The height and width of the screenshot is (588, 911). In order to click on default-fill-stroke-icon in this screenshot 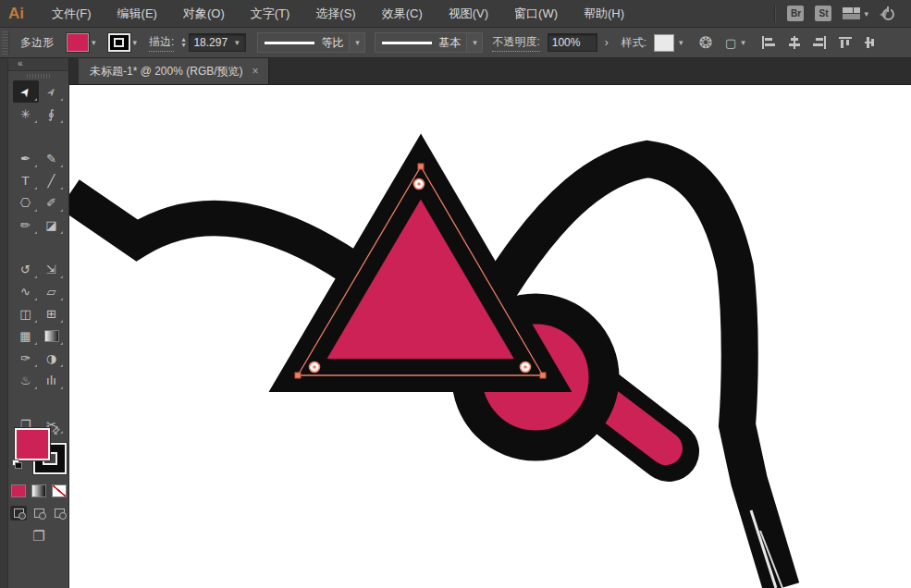, I will do `click(17, 464)`.